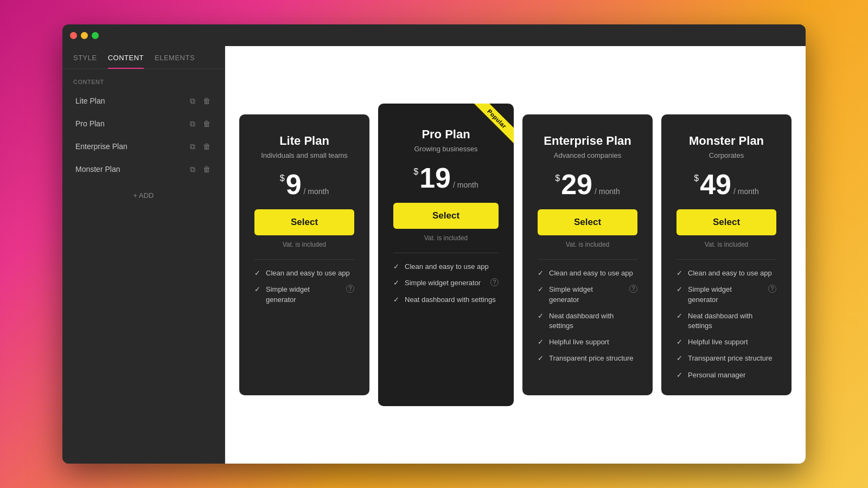 The width and height of the screenshot is (868, 488). Describe the element at coordinates (143, 101) in the screenshot. I see `sidebar-item-lite-plan: Lite Plan ⧉ 🗑` at that location.